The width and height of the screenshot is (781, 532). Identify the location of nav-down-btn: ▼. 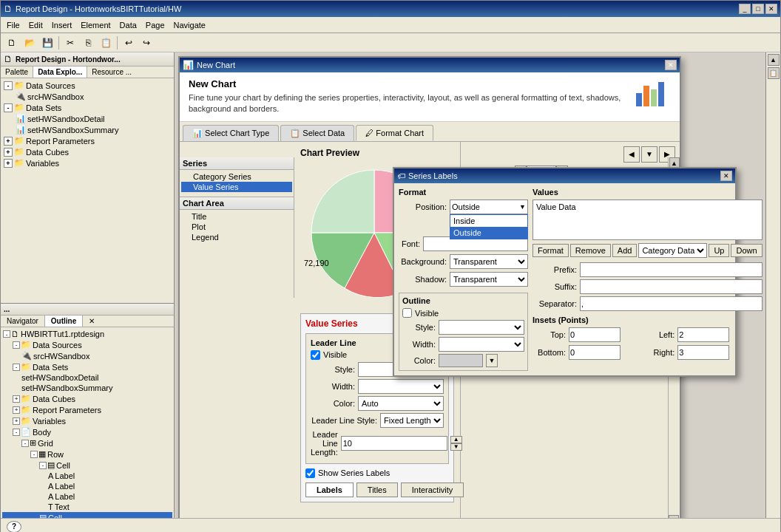
(649, 154).